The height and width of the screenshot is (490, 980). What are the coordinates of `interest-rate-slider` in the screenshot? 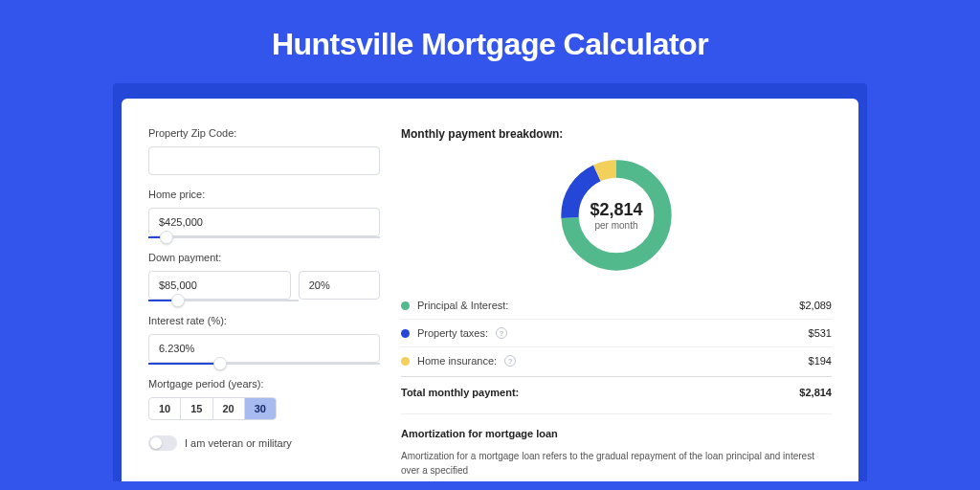 It's located at (264, 364).